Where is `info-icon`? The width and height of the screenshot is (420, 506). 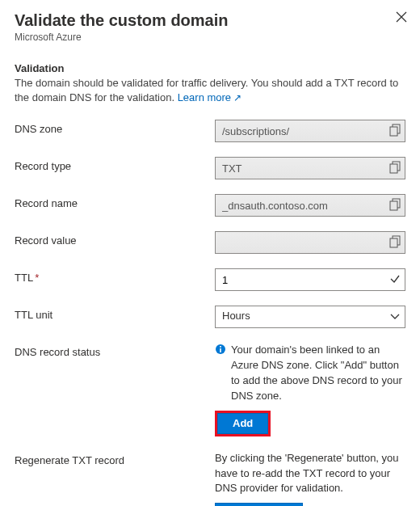 info-icon is located at coordinates (220, 373).